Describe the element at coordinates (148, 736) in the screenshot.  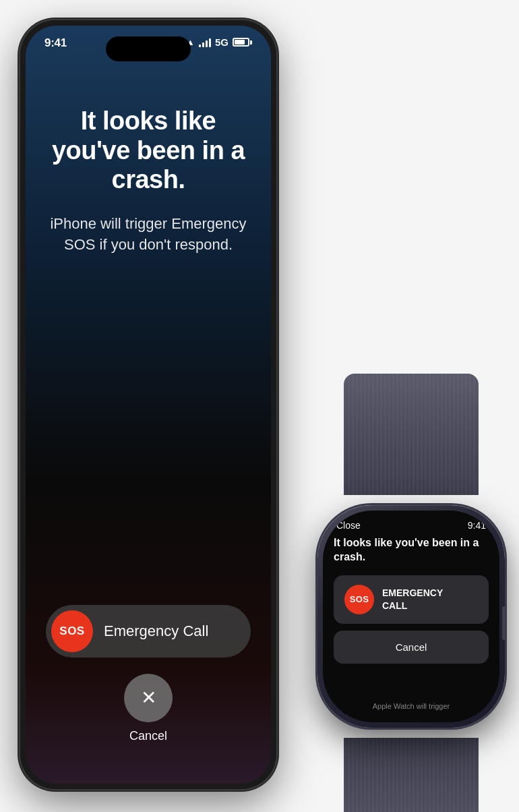
I see `cancel-label: Cancel` at that location.